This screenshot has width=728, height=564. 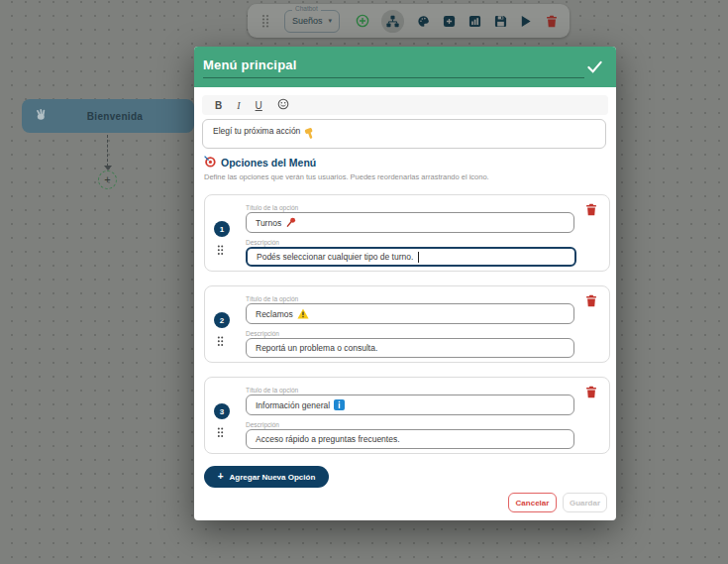 What do you see at coordinates (474, 21) in the screenshot?
I see `stats-icon` at bounding box center [474, 21].